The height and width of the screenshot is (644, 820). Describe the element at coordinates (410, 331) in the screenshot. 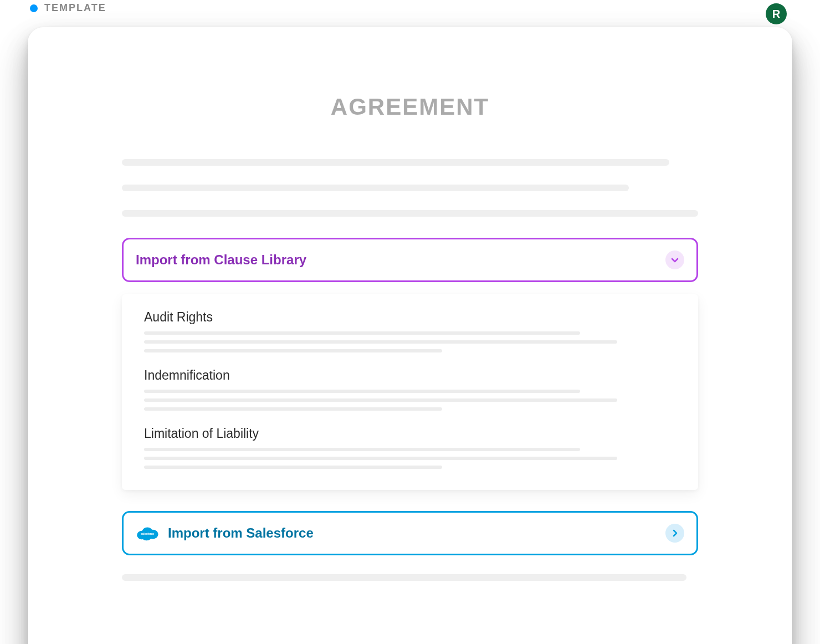

I see `clause-option: Audit Rights` at that location.